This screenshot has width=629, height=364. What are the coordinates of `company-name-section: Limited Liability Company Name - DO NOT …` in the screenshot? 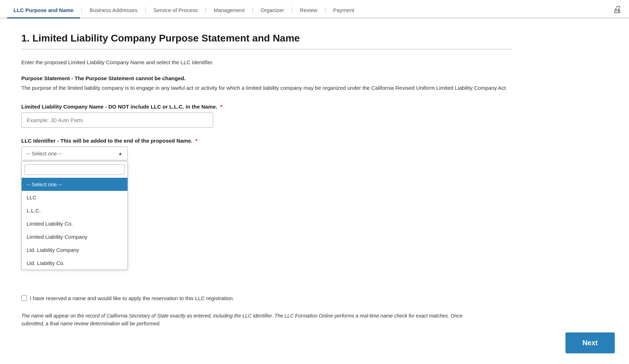 It's located at (266, 116).